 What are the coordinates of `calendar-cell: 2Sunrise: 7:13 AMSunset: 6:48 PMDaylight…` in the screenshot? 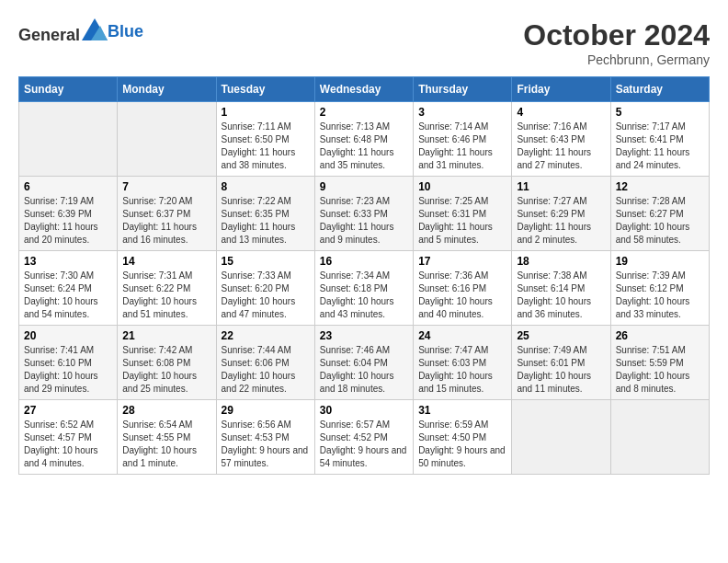 It's located at (364, 140).